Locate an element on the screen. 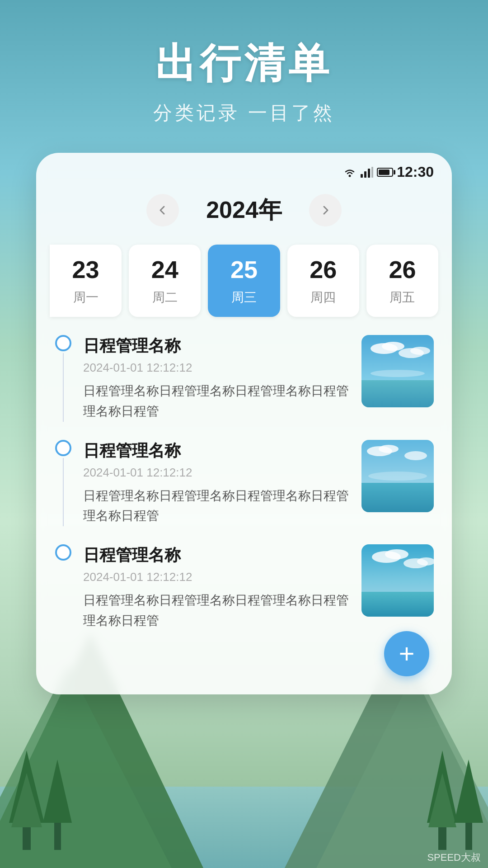  page-subtitle: 分类记录 一目了然 is located at coordinates (244, 113).